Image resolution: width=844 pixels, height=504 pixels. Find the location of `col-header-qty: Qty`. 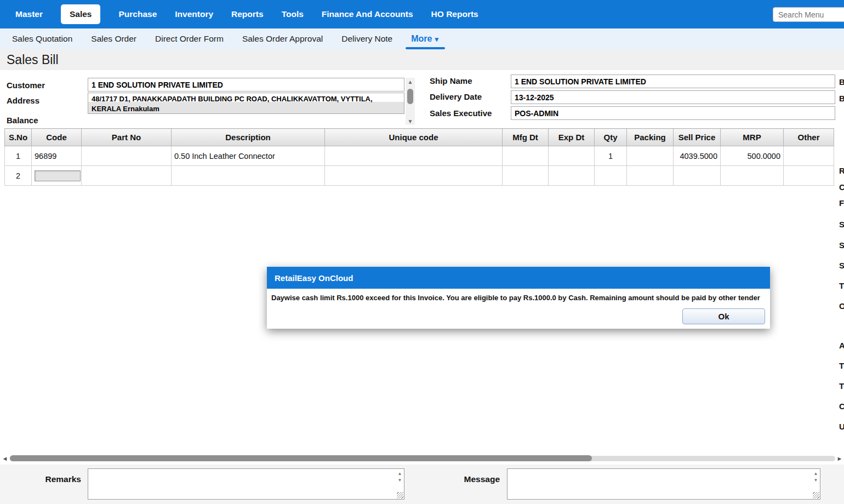

col-header-qty: Qty is located at coordinates (611, 138).